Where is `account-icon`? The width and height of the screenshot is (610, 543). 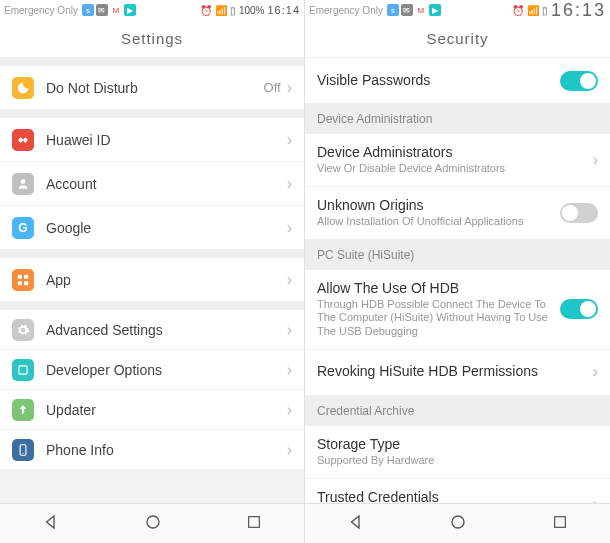 account-icon is located at coordinates (23, 184).